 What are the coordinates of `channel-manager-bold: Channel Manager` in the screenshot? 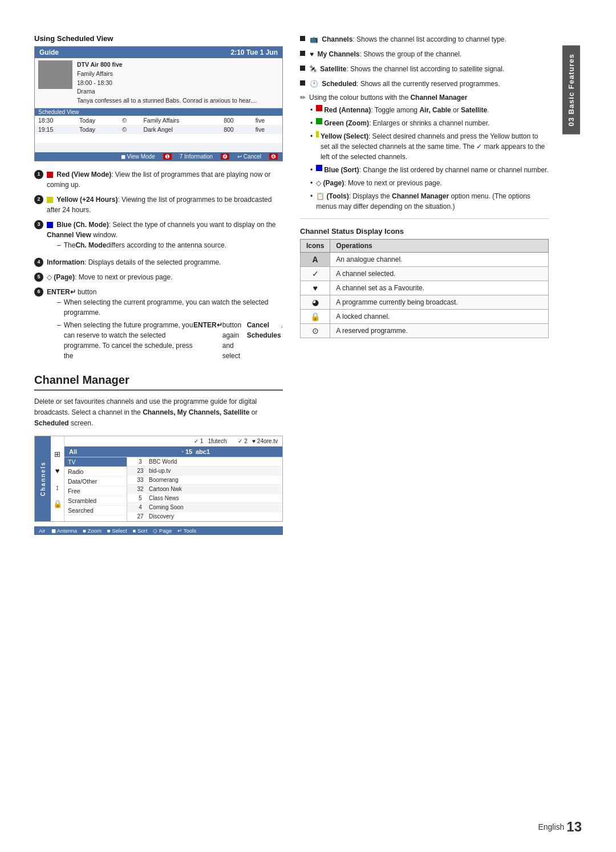 It's located at (439, 98).